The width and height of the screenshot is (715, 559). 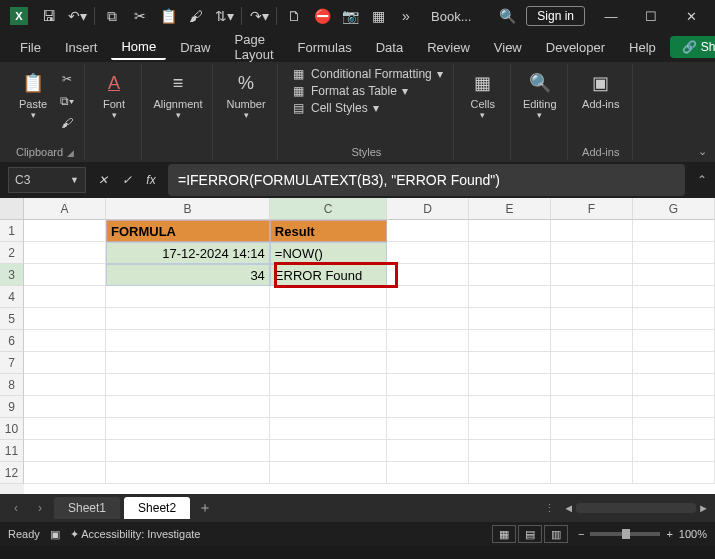 I want to click on accept-formula-icon: ✓, so click(x=127, y=180).